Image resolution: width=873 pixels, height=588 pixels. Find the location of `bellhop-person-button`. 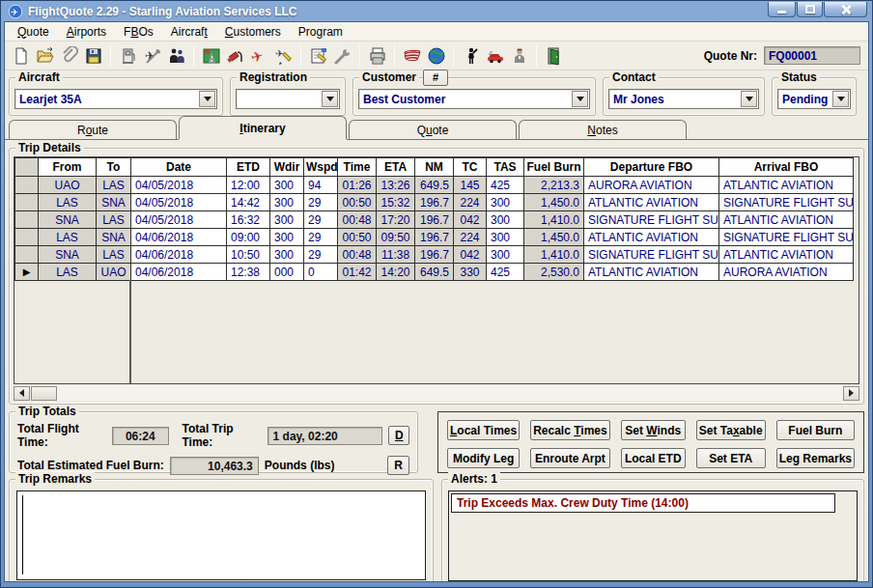

bellhop-person-button is located at coordinates (520, 56).